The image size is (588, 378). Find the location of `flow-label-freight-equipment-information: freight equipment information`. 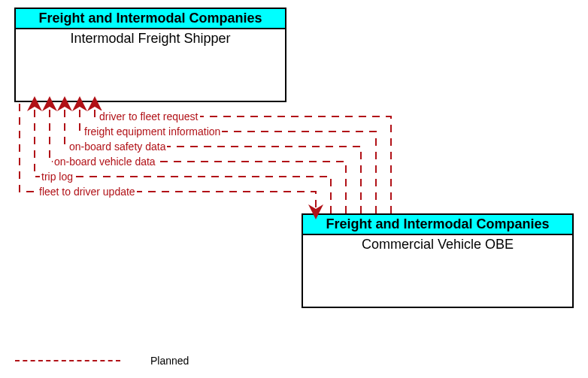

flow-label-freight-equipment-information: freight equipment information is located at coordinates (152, 132).